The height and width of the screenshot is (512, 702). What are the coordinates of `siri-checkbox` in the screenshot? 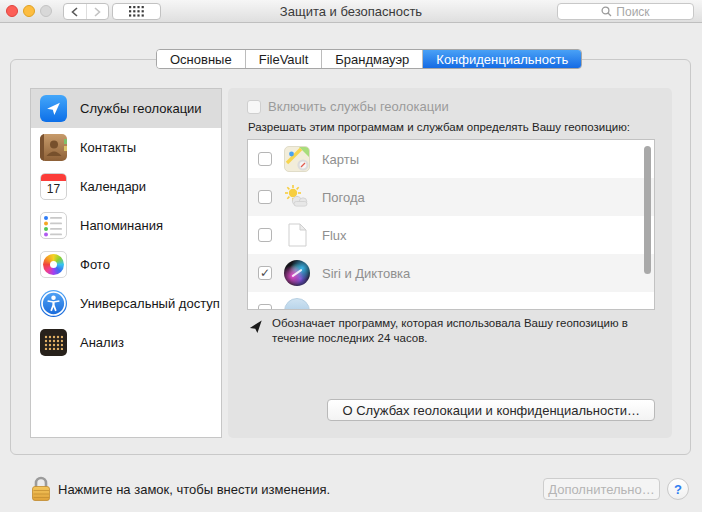 It's located at (265, 273).